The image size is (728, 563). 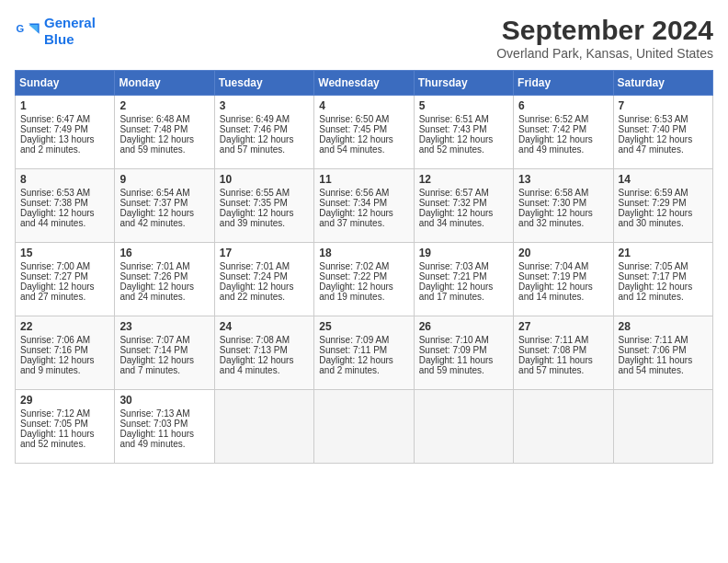 What do you see at coordinates (154, 423) in the screenshot?
I see `sunset-label: Sunset: 7:03 PM` at bounding box center [154, 423].